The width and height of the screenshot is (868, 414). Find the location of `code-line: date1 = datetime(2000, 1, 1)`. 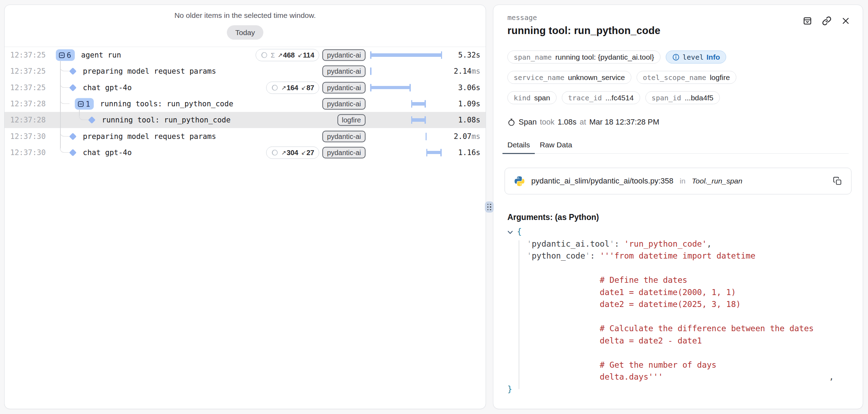

code-line: date1 = datetime(2000, 1, 1) is located at coordinates (678, 293).